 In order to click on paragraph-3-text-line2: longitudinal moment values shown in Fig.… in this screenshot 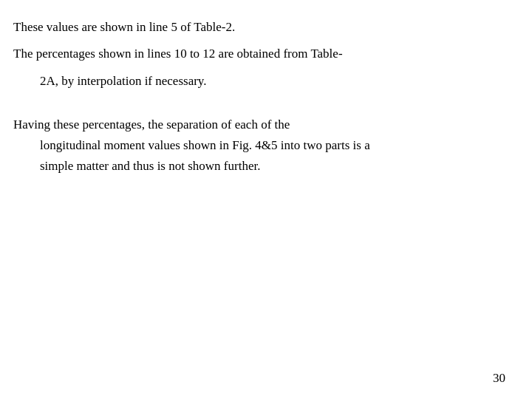, I will do `click(205, 145)`.